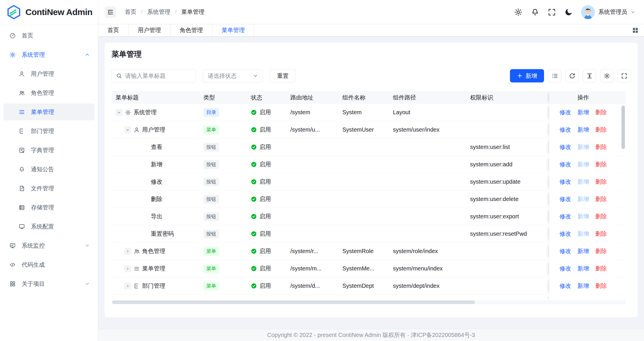 This screenshot has height=341, width=644. What do you see at coordinates (49, 284) in the screenshot?
I see `sidebar-item-about: 关于项目` at bounding box center [49, 284].